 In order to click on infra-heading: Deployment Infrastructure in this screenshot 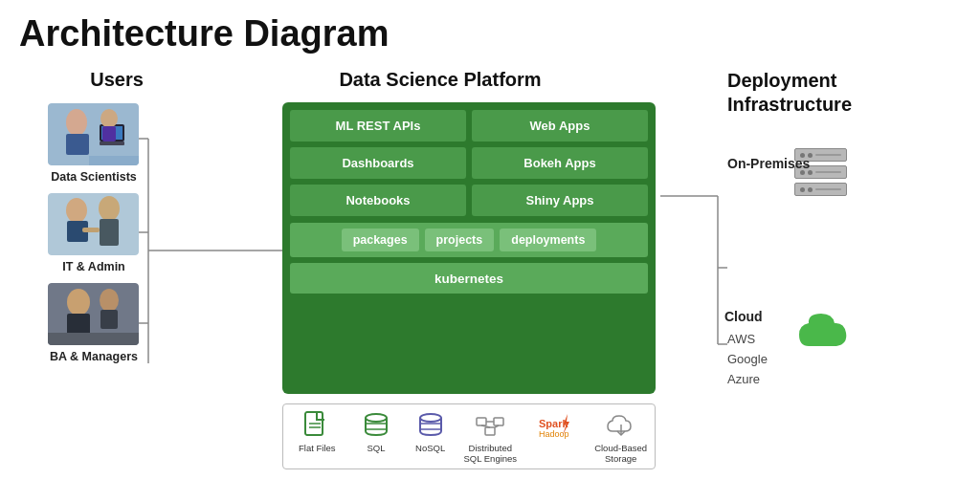, I will do `click(837, 93)`.